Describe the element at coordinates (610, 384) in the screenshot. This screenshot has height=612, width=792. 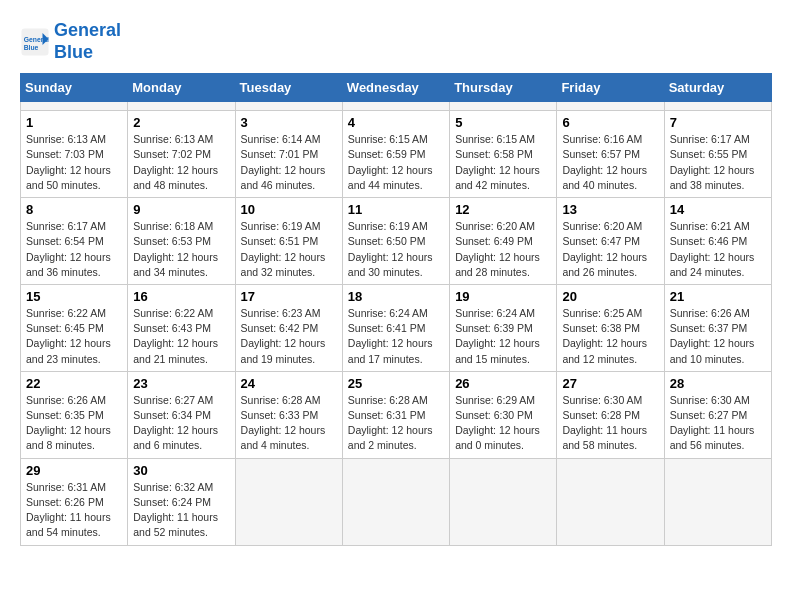
I see `day-number: 27` at that location.